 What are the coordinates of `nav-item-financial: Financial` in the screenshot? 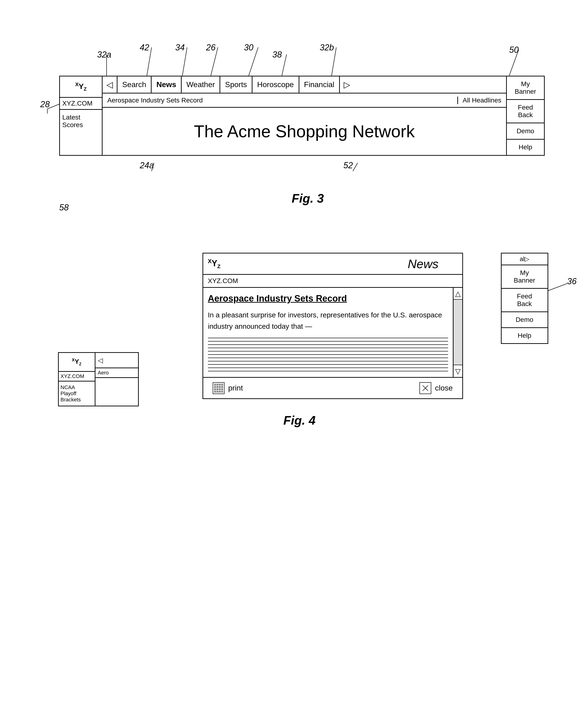 It's located at (320, 84).